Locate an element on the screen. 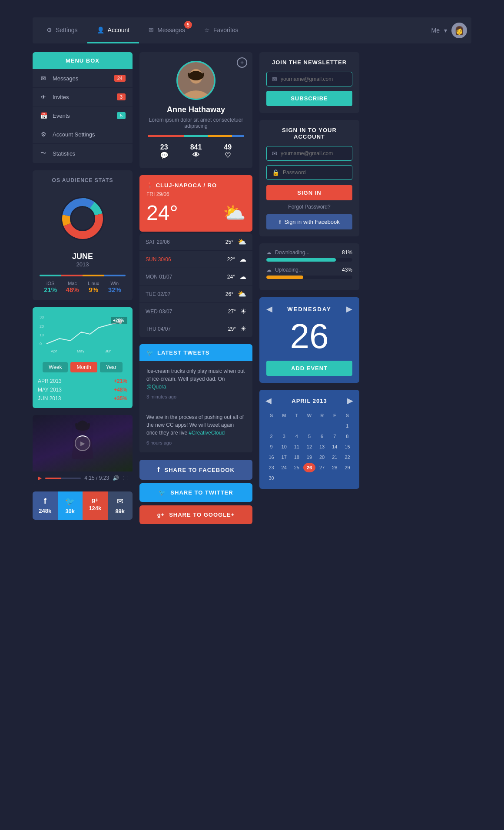  cal-day-cell: 7 is located at coordinates (335, 436).